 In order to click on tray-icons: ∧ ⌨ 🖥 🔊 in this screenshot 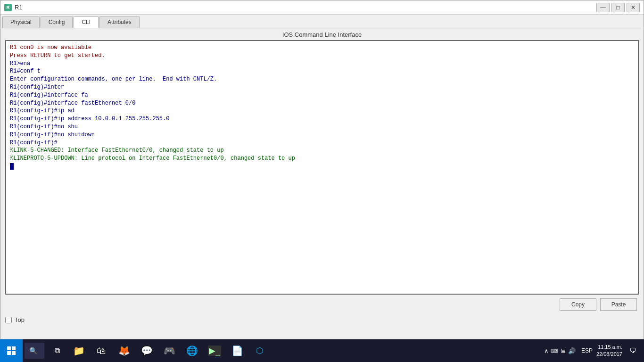, I will do `click(560, 351)`.